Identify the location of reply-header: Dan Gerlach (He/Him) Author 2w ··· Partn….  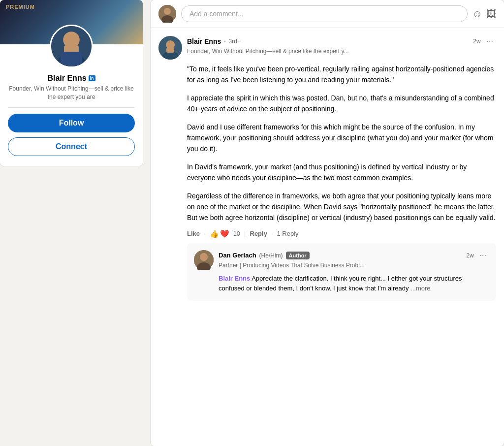
(342, 260).